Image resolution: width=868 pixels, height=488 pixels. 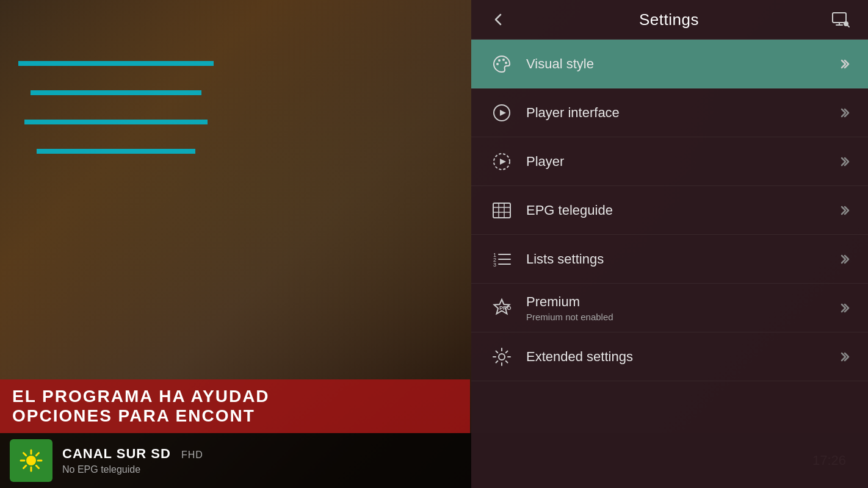 What do you see at coordinates (679, 113) in the screenshot?
I see `player-interface-label: Player interface` at bounding box center [679, 113].